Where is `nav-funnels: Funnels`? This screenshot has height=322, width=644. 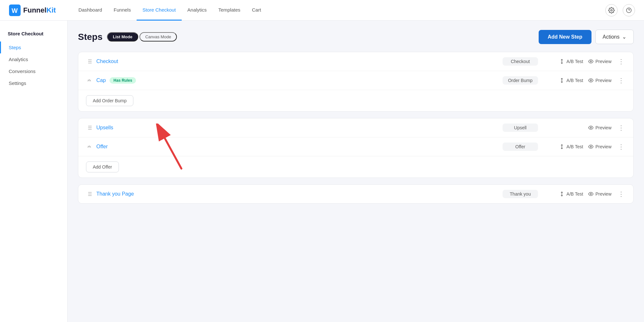 nav-funnels: Funnels is located at coordinates (122, 10).